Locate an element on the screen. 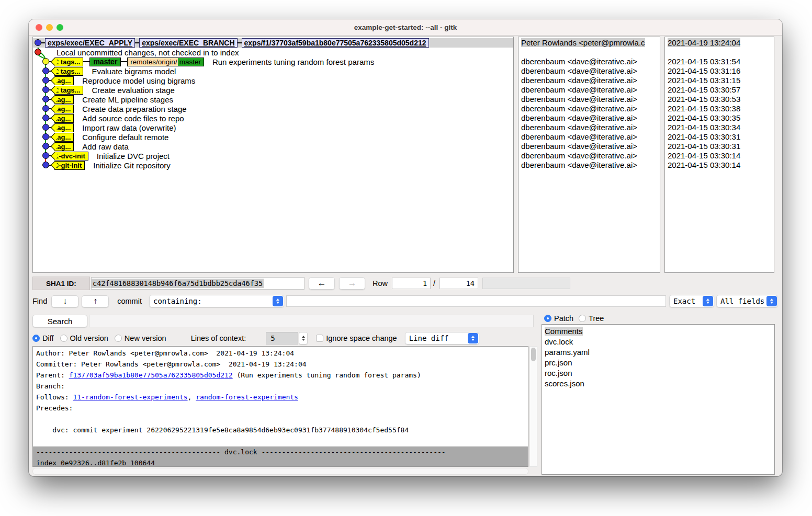 Image resolution: width=812 pixels, height=516 pixels. match-mode-dropdown: Exact is located at coordinates (692, 301).